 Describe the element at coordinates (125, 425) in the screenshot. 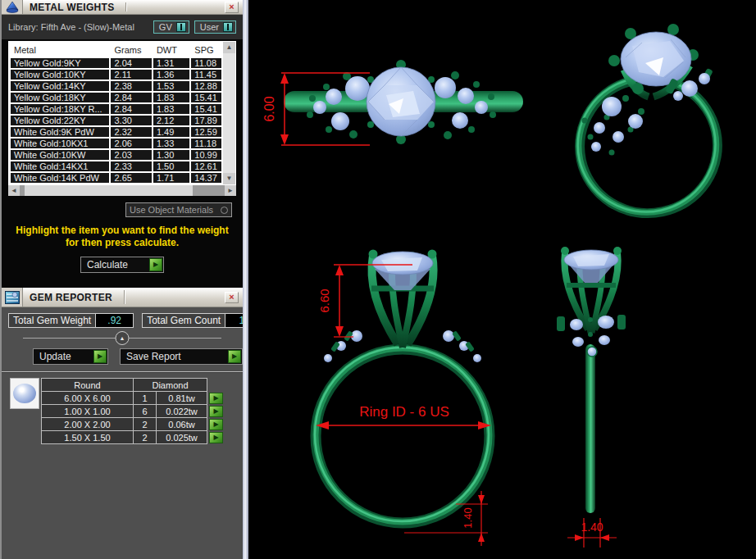

I see `list-item: 2.00 X 2.00 2 0.06tw` at that location.